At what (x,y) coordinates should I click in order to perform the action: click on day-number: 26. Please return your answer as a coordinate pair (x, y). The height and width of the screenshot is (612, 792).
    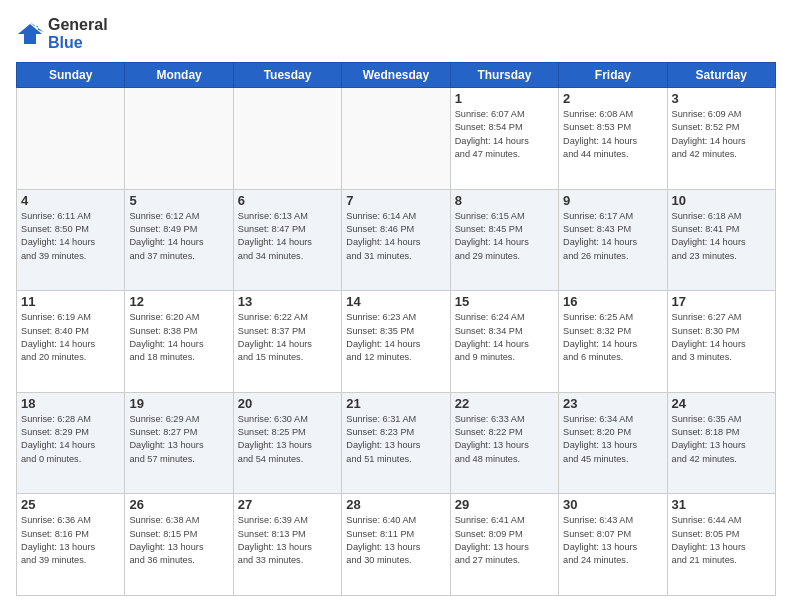
    Looking at the image, I should click on (178, 504).